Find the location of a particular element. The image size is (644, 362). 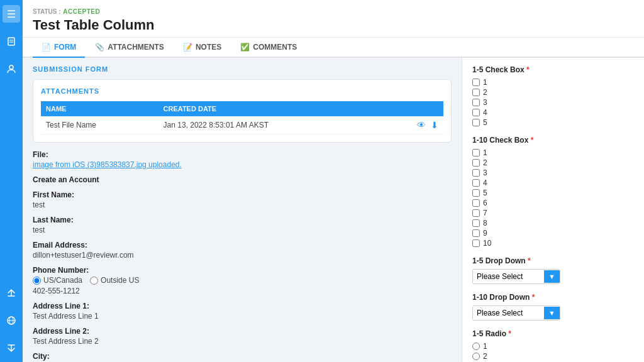

phone-field: Phone Number: US/Canada Outside US 402-5… is located at coordinates (242, 280).